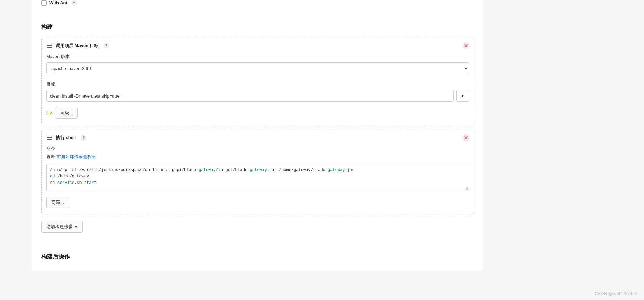 The height and width of the screenshot is (300, 644). Describe the element at coordinates (258, 96) in the screenshot. I see `maven-goal-row: ▼` at that location.